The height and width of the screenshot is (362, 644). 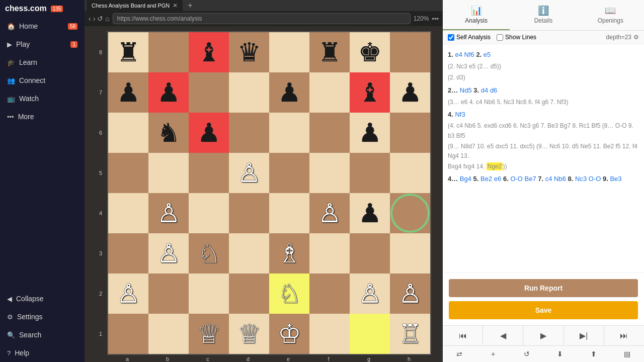 What do you see at coordinates (410, 334) in the screenshot?
I see `board-cell: ♖` at bounding box center [410, 334].